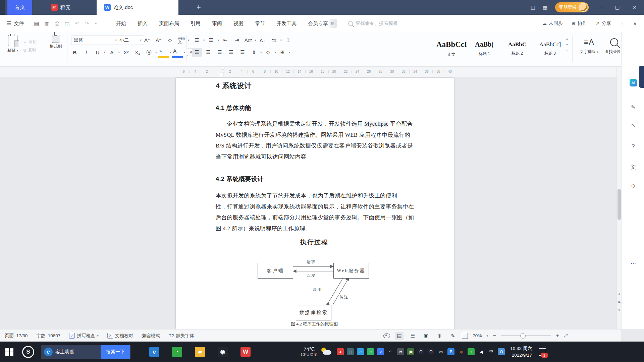  Describe the element at coordinates (461, 352) in the screenshot. I see `tray-icon: ψ` at that location.